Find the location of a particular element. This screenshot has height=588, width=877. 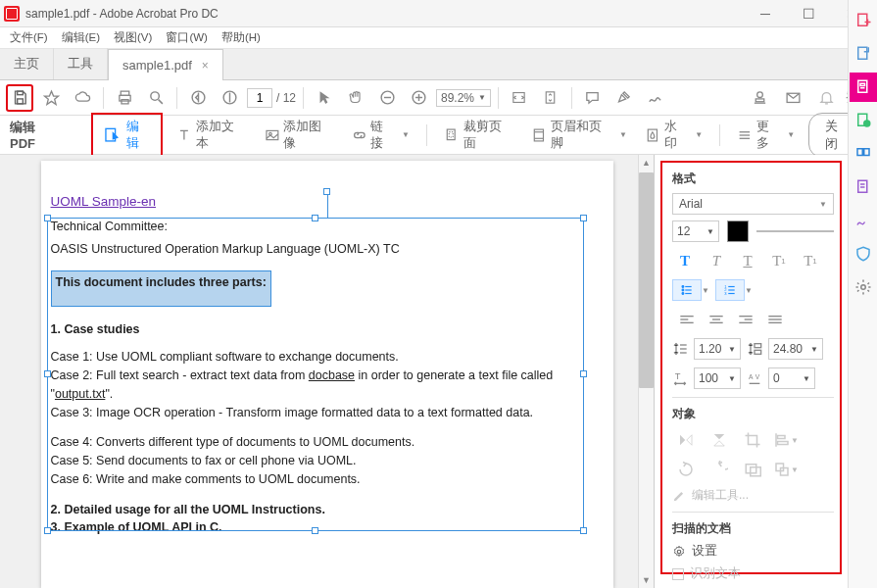

superscript-button: T1 is located at coordinates (779, 261).